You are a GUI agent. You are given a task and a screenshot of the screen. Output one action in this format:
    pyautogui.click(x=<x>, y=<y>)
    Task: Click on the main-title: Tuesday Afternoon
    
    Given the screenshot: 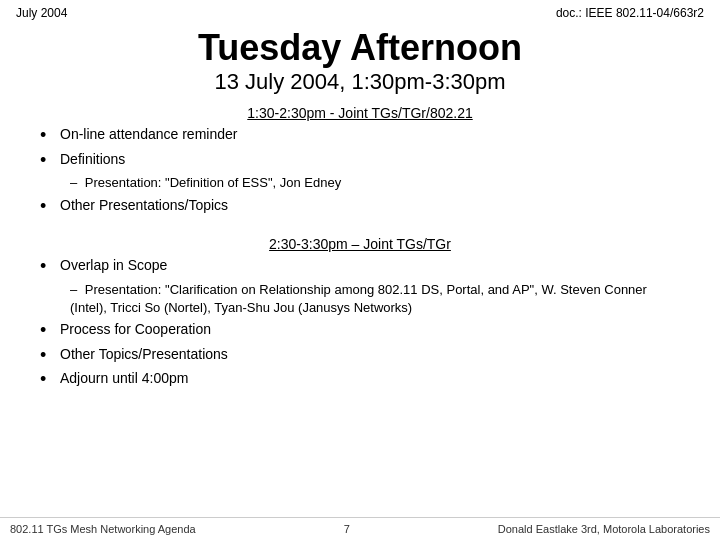 What is the action you would take?
    pyautogui.click(x=360, y=48)
    